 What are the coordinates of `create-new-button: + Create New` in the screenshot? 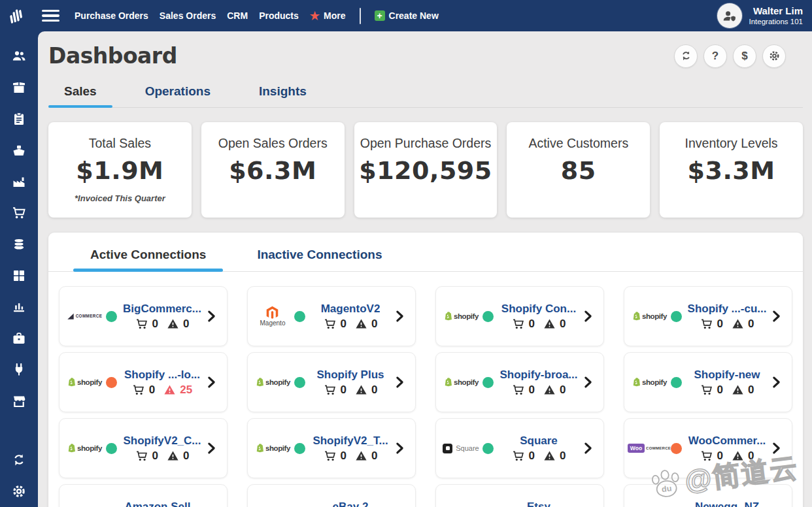 It's located at (407, 16).